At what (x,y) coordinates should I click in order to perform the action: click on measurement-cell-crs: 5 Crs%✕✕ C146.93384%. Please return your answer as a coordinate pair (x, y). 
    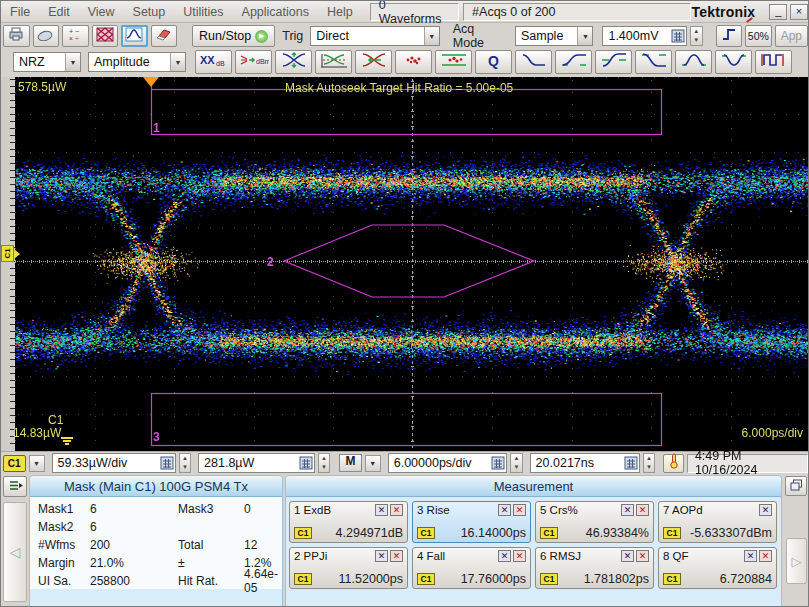
    Looking at the image, I should click on (594, 522).